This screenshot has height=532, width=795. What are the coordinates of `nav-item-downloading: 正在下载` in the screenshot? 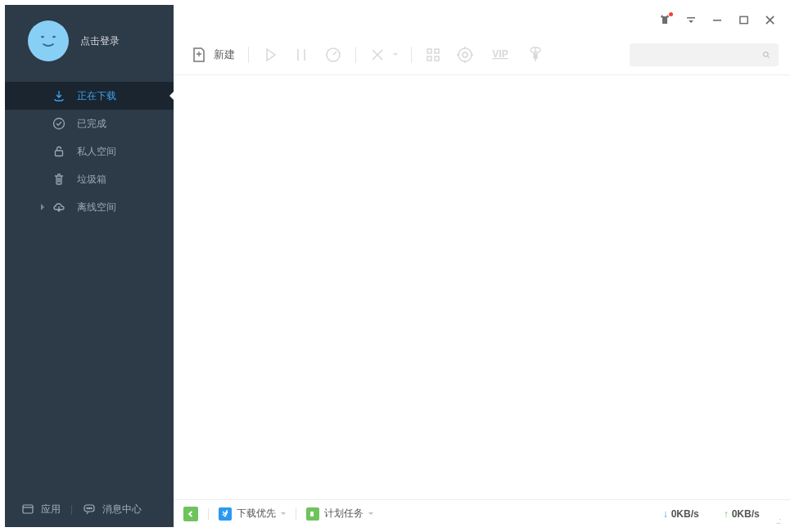 It's located at (89, 96).